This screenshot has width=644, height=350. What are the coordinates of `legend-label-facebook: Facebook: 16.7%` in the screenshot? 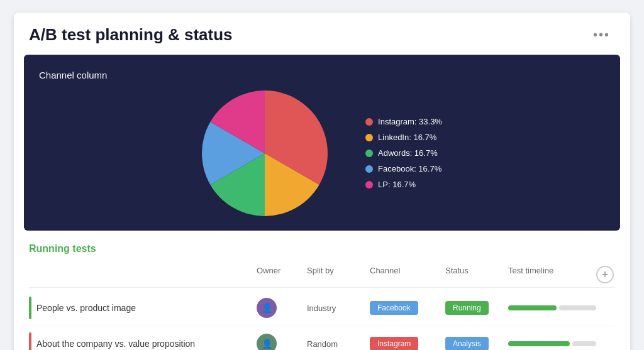 It's located at (410, 168).